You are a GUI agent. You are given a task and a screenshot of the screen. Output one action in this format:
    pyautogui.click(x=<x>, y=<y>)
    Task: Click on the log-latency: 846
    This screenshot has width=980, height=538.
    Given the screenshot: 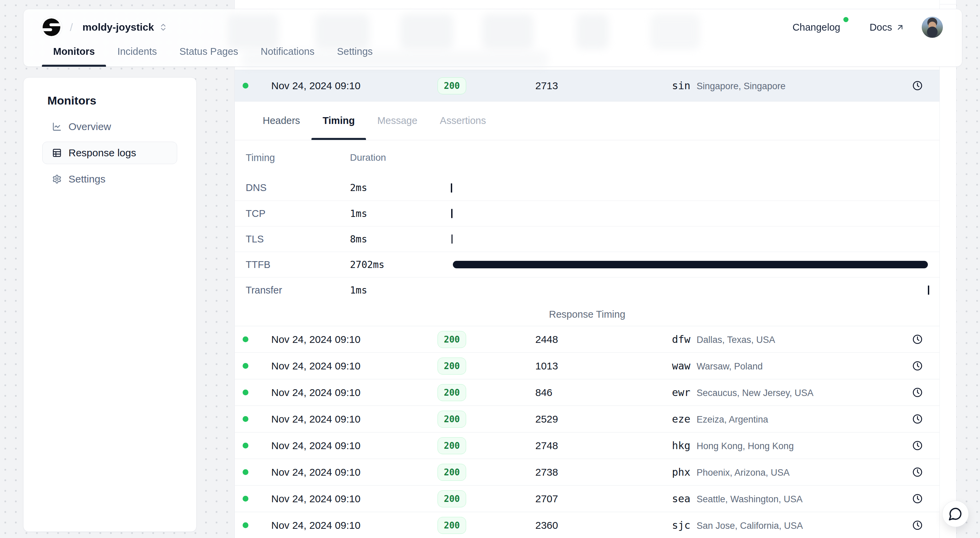 What is the action you would take?
    pyautogui.click(x=560, y=392)
    